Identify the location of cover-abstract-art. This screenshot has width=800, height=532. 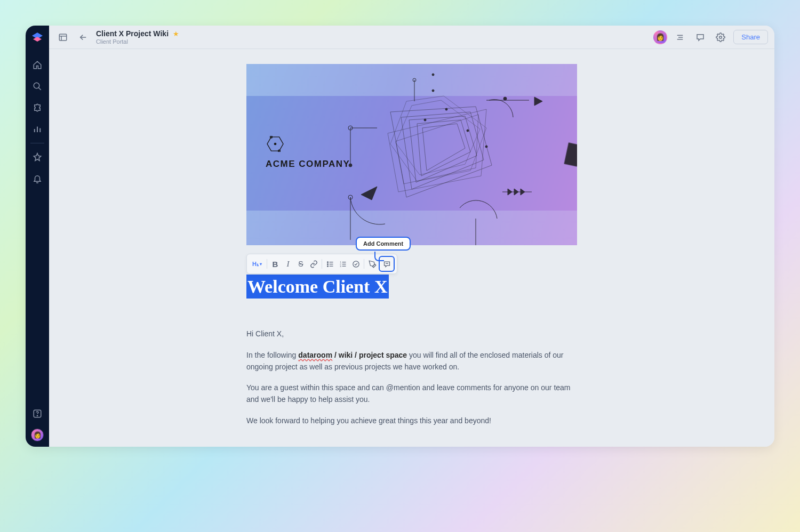
(457, 155).